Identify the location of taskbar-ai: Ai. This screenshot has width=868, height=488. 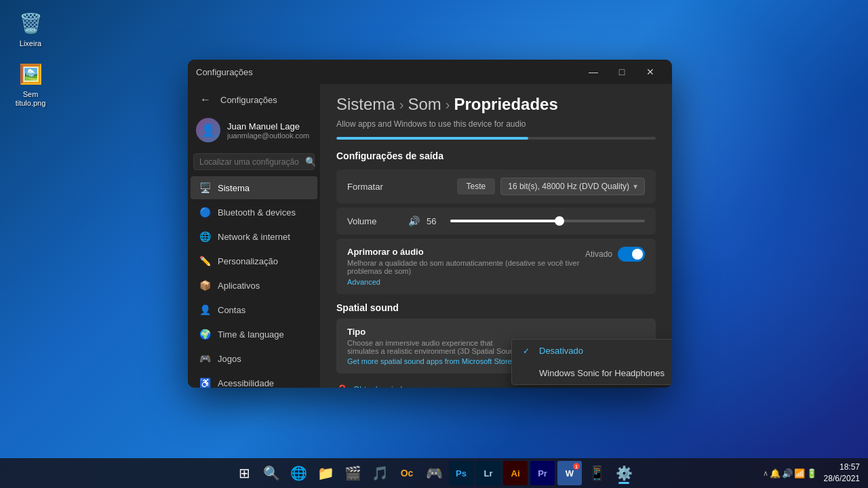
(515, 473).